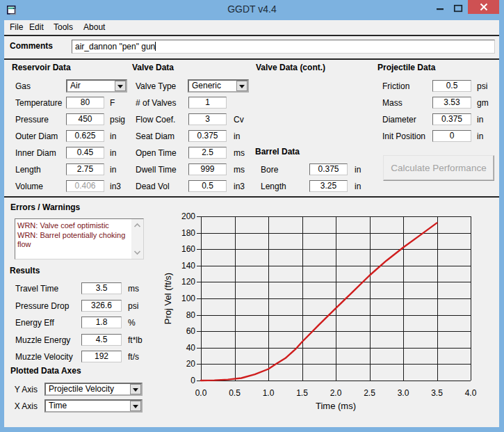 The height and width of the screenshot is (432, 504). I want to click on menu-tools: Tools, so click(63, 28).